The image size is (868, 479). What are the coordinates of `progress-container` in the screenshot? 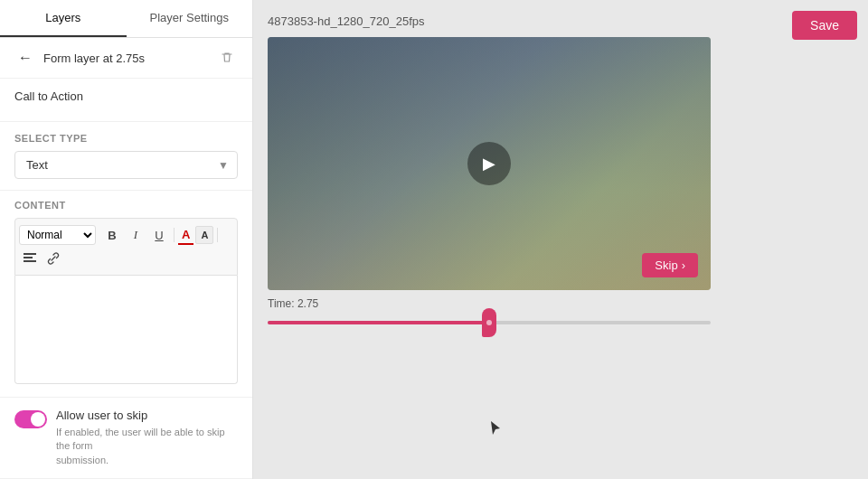 It's located at (489, 323).